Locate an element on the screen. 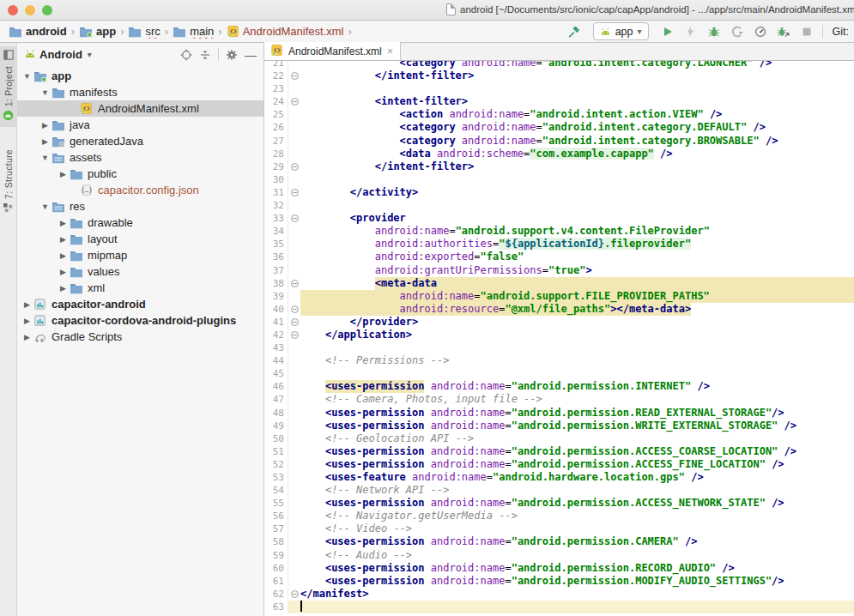 This screenshot has height=616, width=854. tree-item-capacitor-android: ▶capacitor-android is located at coordinates (141, 304).